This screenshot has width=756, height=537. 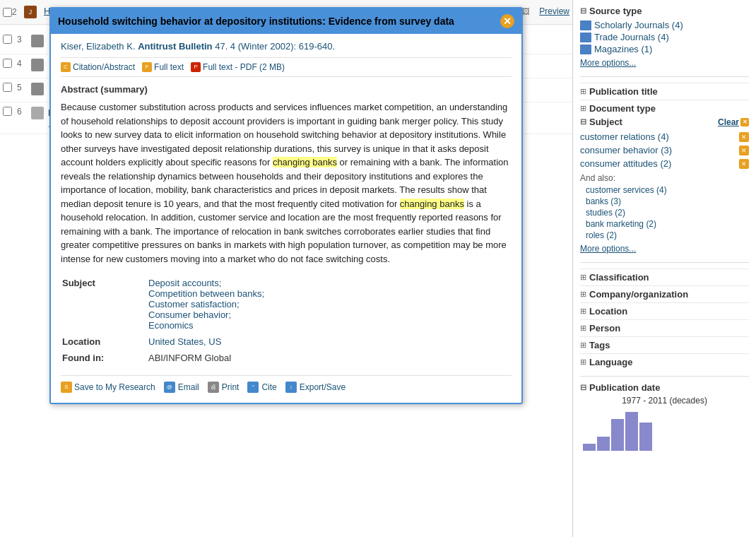 What do you see at coordinates (664, 277) in the screenshot?
I see `classification-section: ⊞ Classification` at bounding box center [664, 277].